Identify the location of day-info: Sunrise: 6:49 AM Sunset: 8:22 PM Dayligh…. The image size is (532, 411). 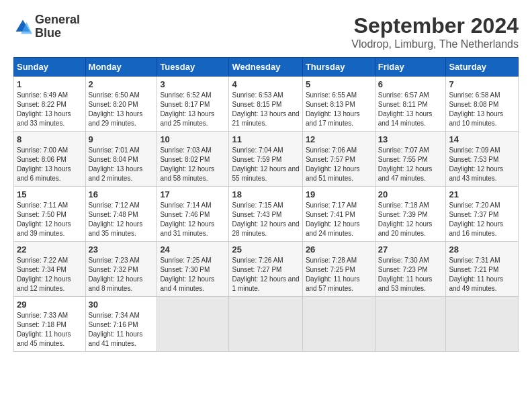
(50, 109).